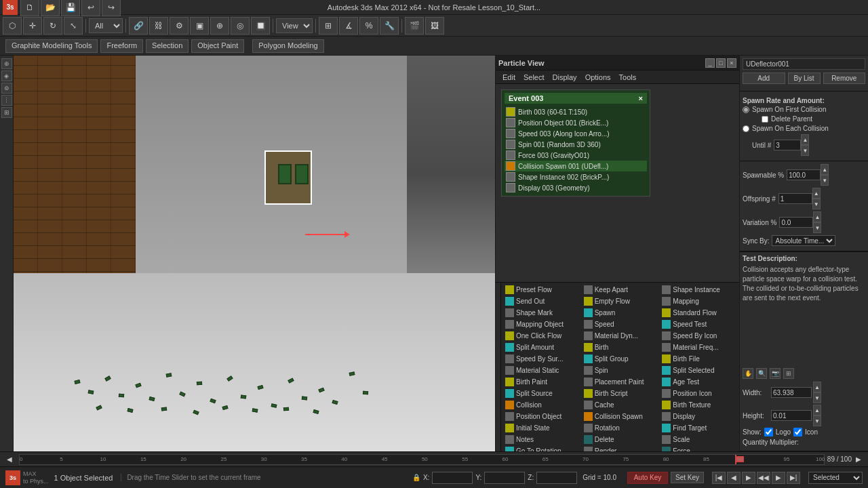 The image size is (868, 488). Describe the element at coordinates (698, 428) in the screenshot. I see `op-find-target: Find Target` at that location.